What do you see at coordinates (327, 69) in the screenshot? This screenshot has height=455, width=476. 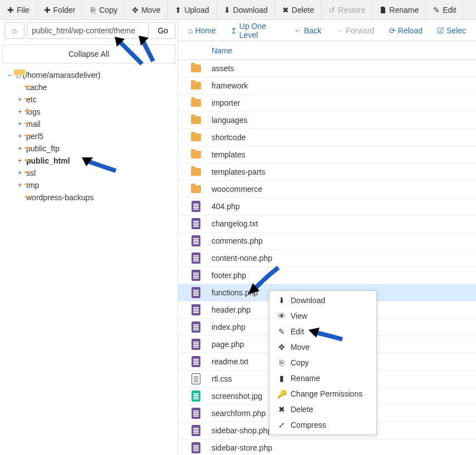 I see `file-row: assets` at bounding box center [327, 69].